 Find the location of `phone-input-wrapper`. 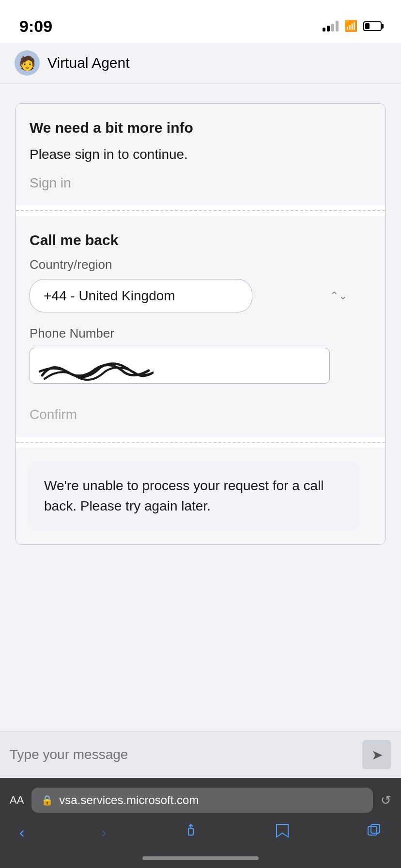

phone-input-wrapper is located at coordinates (180, 372).